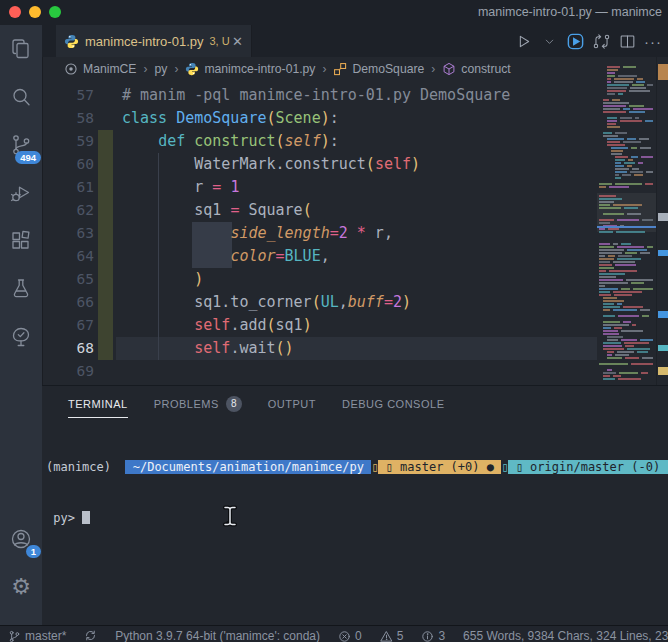 This screenshot has width=668, height=642. I want to click on code-line-67: self.add(sq1), so click(316, 326).